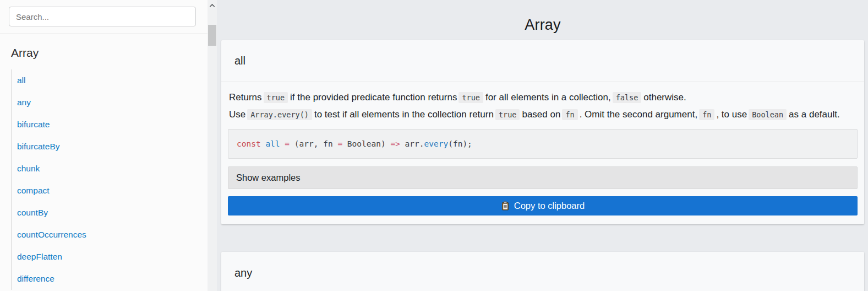  Describe the element at coordinates (412, 144) in the screenshot. I see `code-token: arr.` at that location.